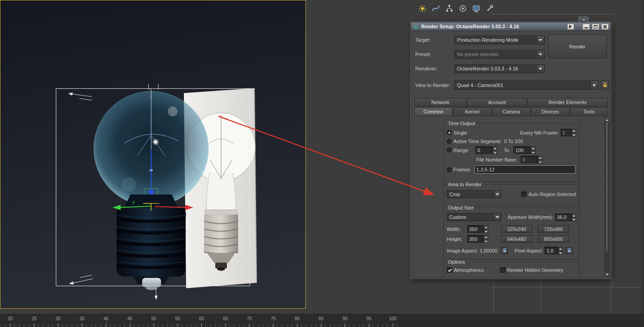 This screenshot has height=327, width=644. What do you see at coordinates (525, 170) in the screenshot?
I see `frames-field: 1,3,5-12` at bounding box center [525, 170].